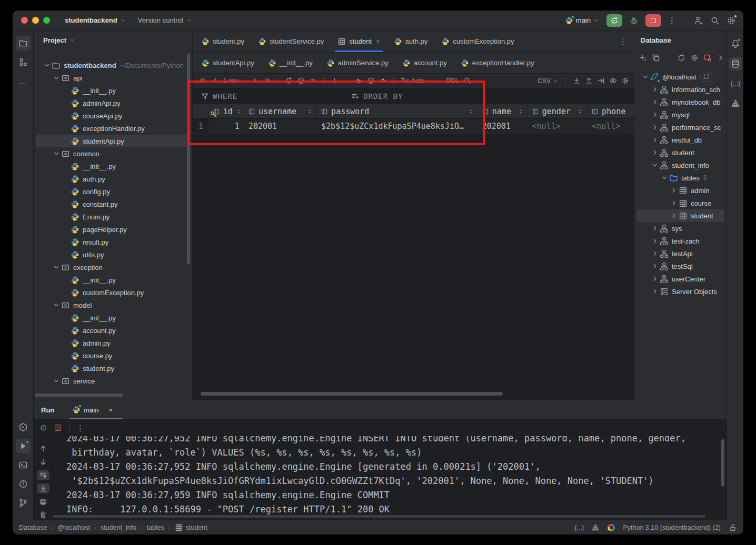 The image size is (756, 545). What do you see at coordinates (397, 126) in the screenshot?
I see `cell-password: $2b$12$uZCx1dkFupaSP4ue8ksJiO…` at bounding box center [397, 126].